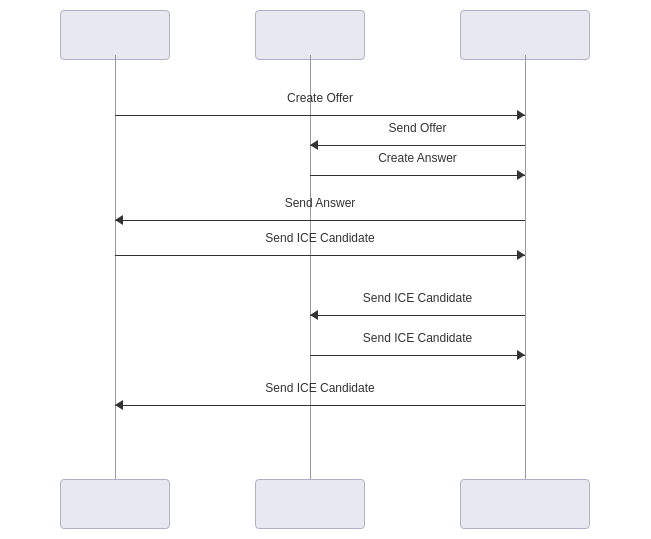 Image resolution: width=651 pixels, height=539 pixels. What do you see at coordinates (418, 315) in the screenshot?
I see `message-5: Send ICE Candidate` at bounding box center [418, 315].